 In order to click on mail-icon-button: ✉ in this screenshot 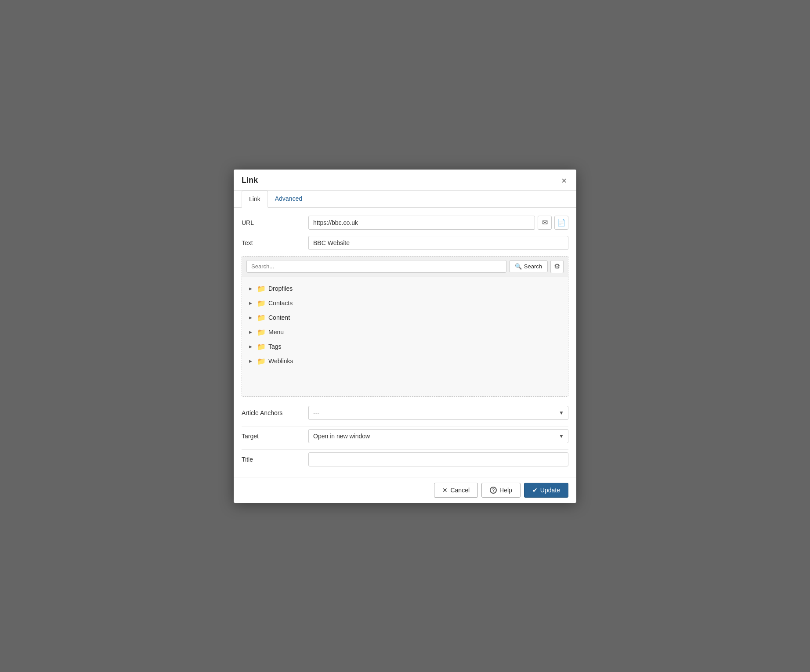, I will do `click(545, 223)`.